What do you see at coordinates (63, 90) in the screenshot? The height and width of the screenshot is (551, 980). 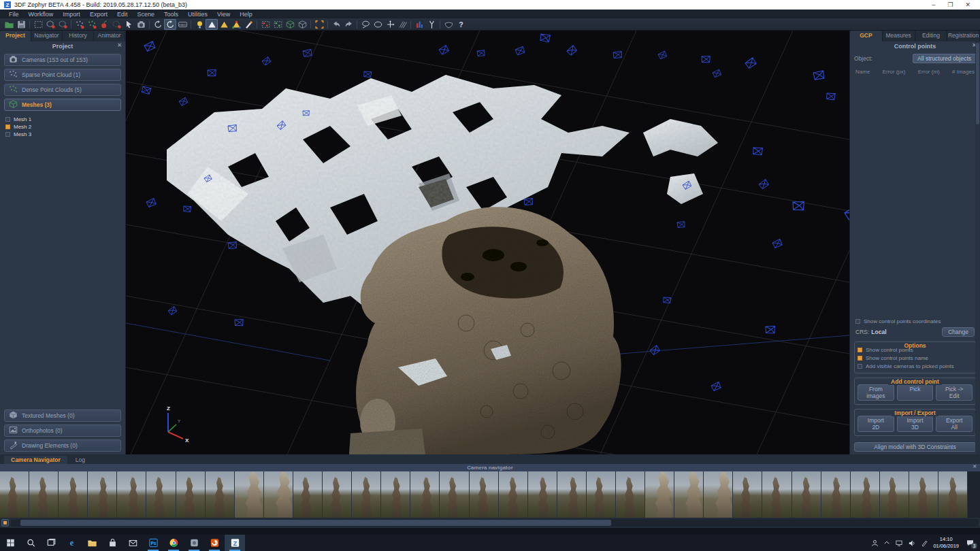 I see `dense-point-clouds-5--button: Dense Point Clouds (5)` at bounding box center [63, 90].